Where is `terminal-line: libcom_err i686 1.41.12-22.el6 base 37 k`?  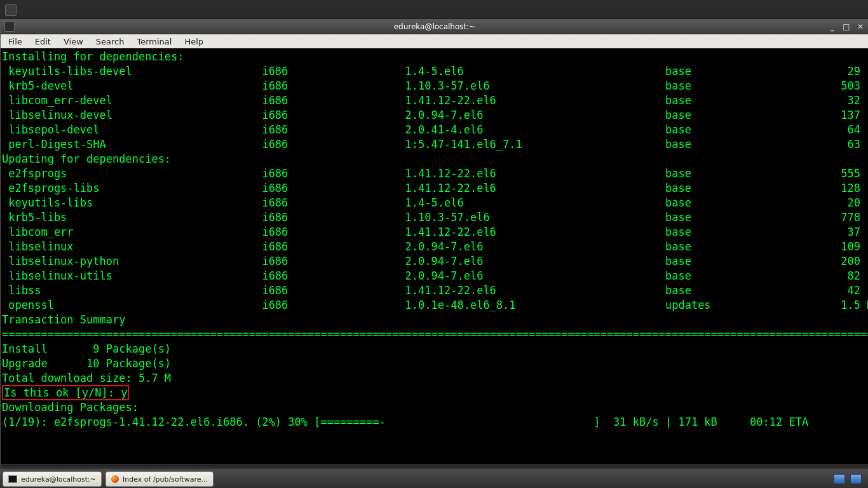
terminal-line: libcom_err i686 1.41.12-22.el6 base 37 k is located at coordinates (435, 233).